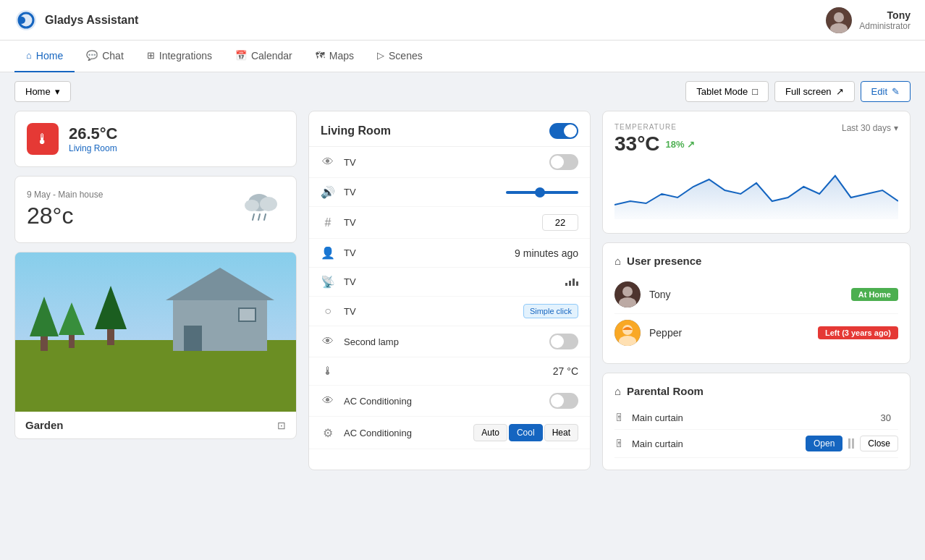 The width and height of the screenshot is (925, 560). I want to click on temperature-card: 🌡 26.5°C Living Room, so click(156, 139).